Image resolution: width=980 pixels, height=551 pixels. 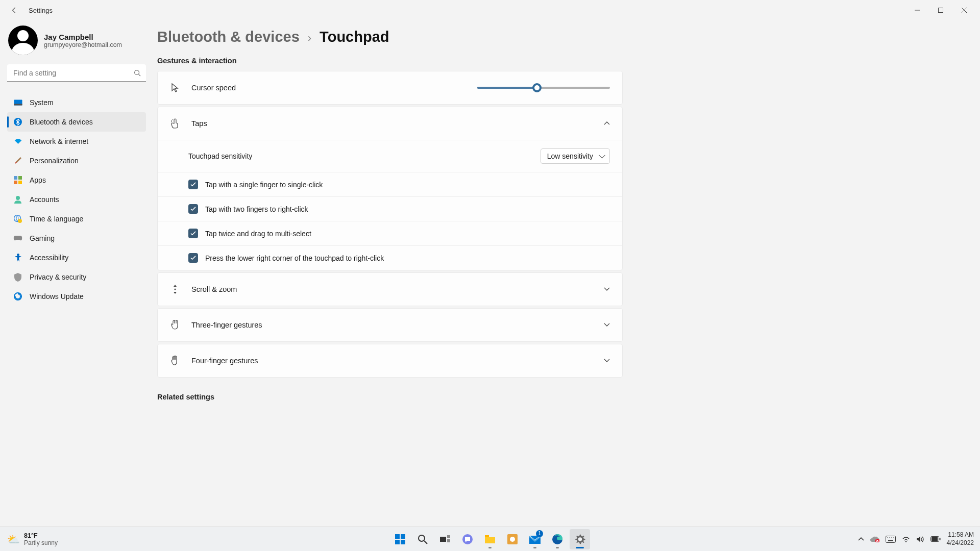 What do you see at coordinates (258, 234) in the screenshot?
I see `tap-option-label: Tap twice and drag to multi-select` at bounding box center [258, 234].